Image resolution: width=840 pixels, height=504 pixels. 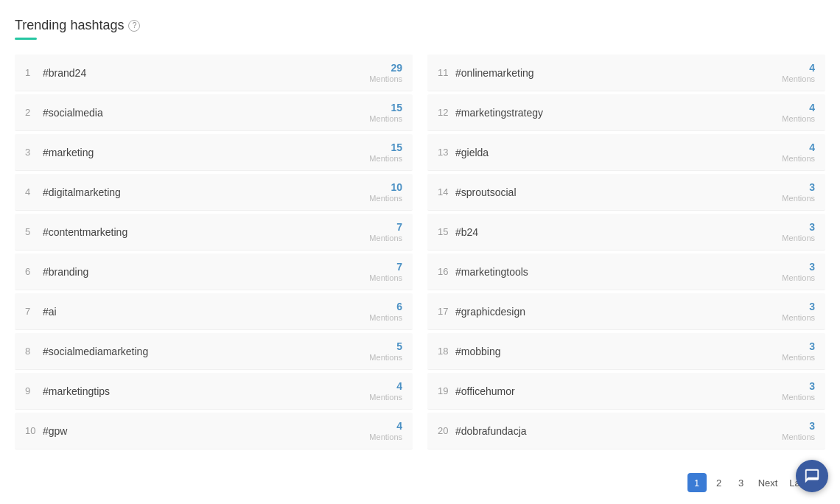 I want to click on rank-number: 5, so click(x=34, y=231).